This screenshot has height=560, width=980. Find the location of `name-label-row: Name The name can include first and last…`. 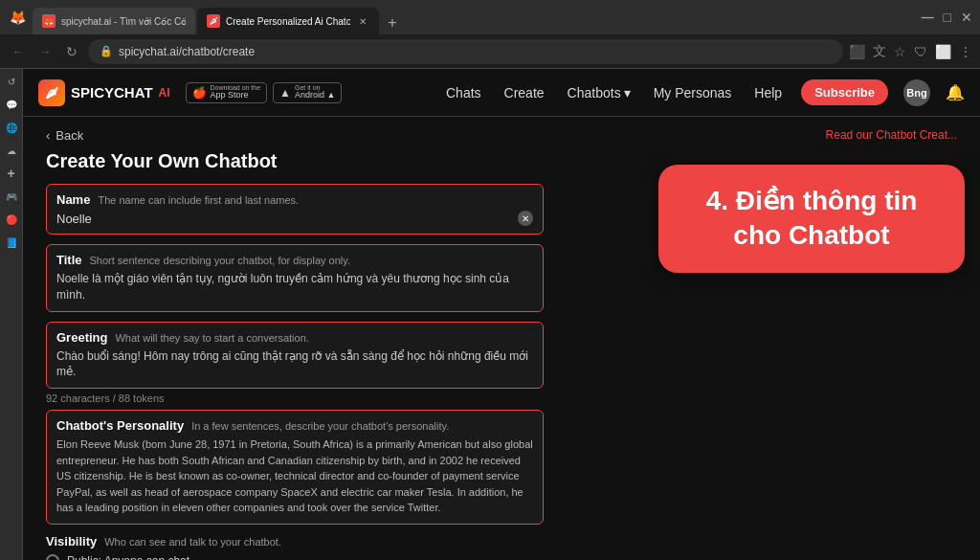

name-label-row: Name The name can include first and last… is located at coordinates (295, 199).